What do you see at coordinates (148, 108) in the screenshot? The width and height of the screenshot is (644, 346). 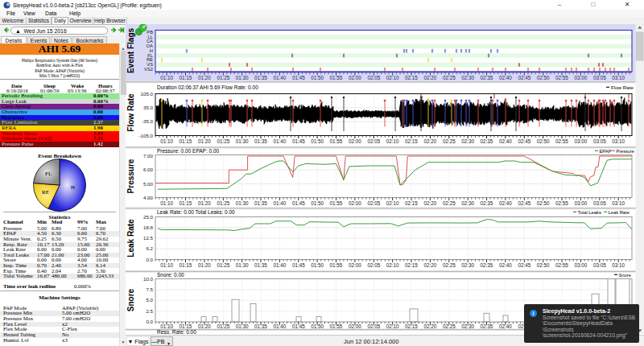 I see `svg-text: 35.0` at bounding box center [148, 108].